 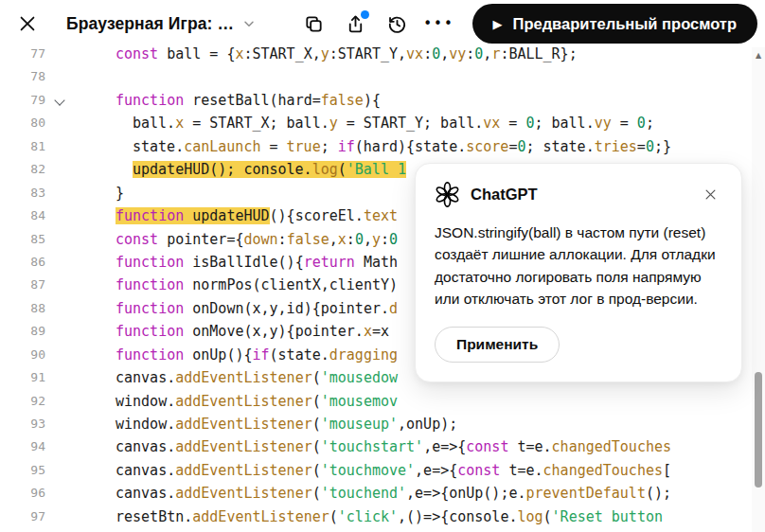 I want to click on preview-button: ▶ Предварительный просмотр, so click(x=615, y=24).